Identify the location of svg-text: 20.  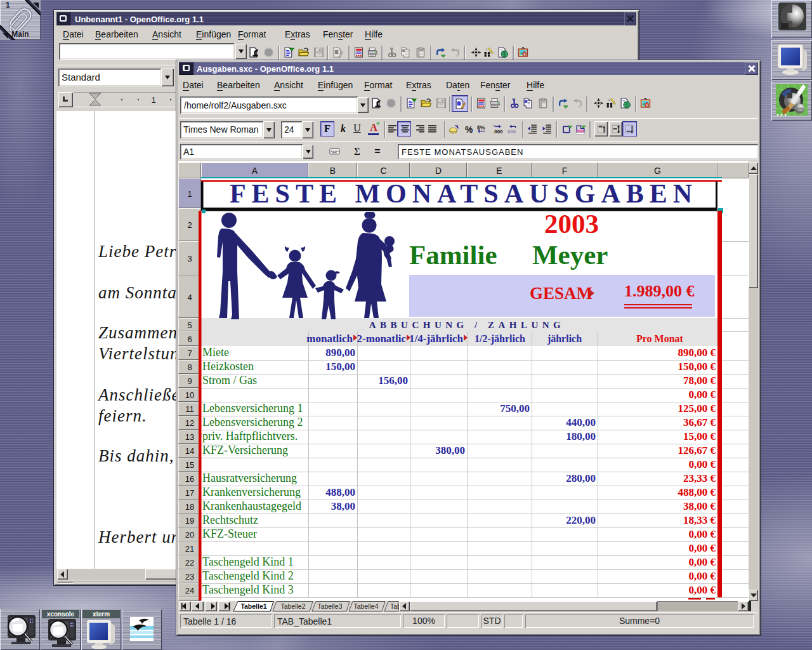
(190, 534).